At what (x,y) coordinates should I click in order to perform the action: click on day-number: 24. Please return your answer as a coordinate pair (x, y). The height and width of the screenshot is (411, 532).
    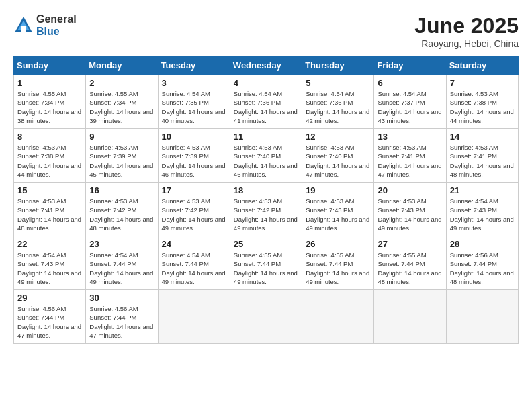
    Looking at the image, I should click on (194, 244).